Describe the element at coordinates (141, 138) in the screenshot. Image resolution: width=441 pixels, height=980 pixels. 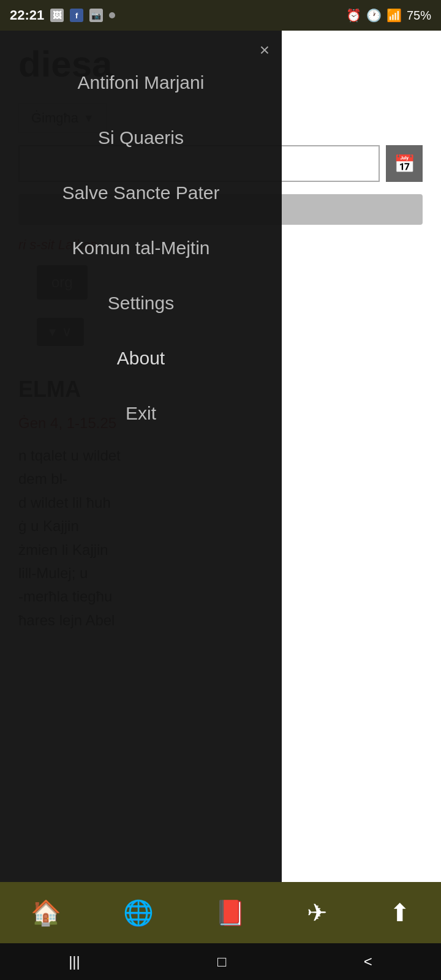
I see `menu-item-si-quaeris: Si Quaeris` at that location.